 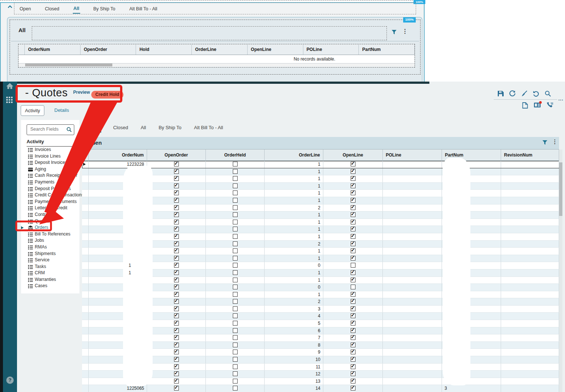 I want to click on grid-row: 12, so click(x=321, y=374).